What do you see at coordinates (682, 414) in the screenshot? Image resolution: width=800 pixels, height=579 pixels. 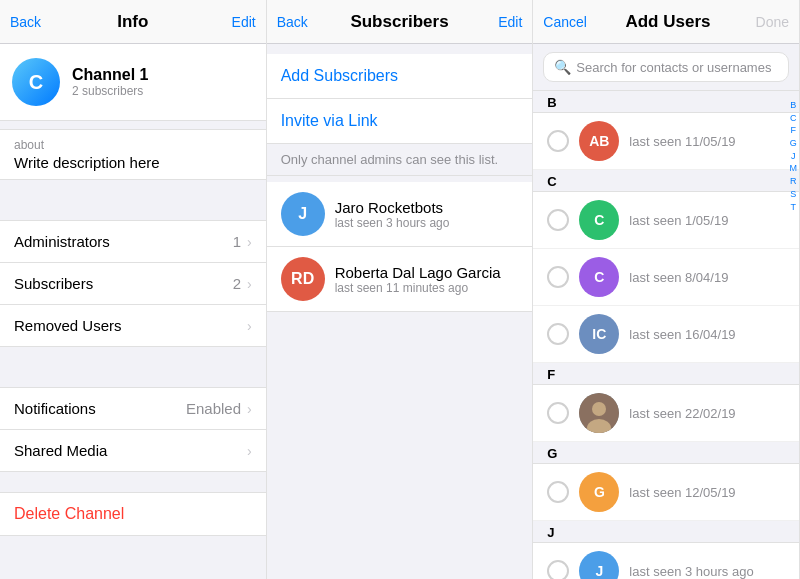 I see `contact-f1-seen: last seen 22/02/19` at bounding box center [682, 414].